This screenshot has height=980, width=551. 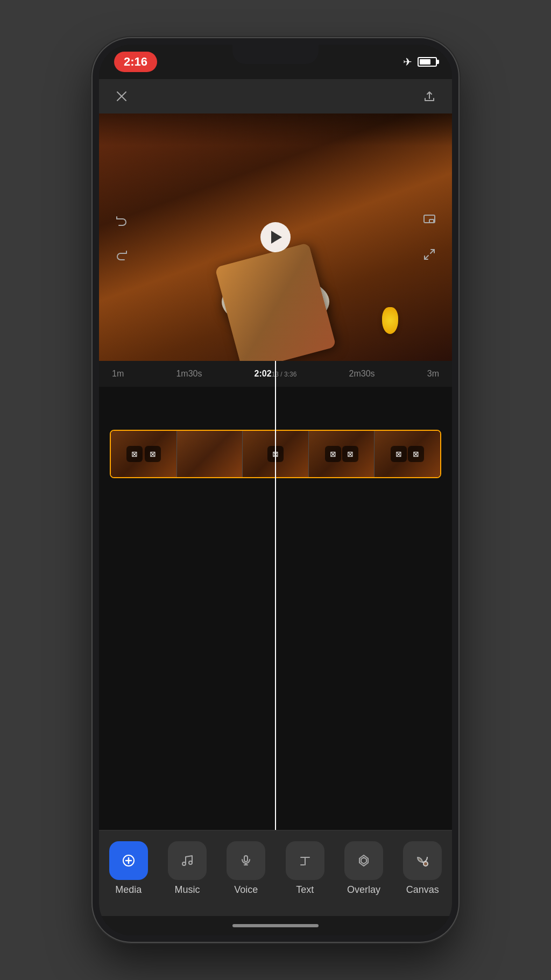 I want to click on ruler-mark-1m: 1m, so click(x=118, y=374).